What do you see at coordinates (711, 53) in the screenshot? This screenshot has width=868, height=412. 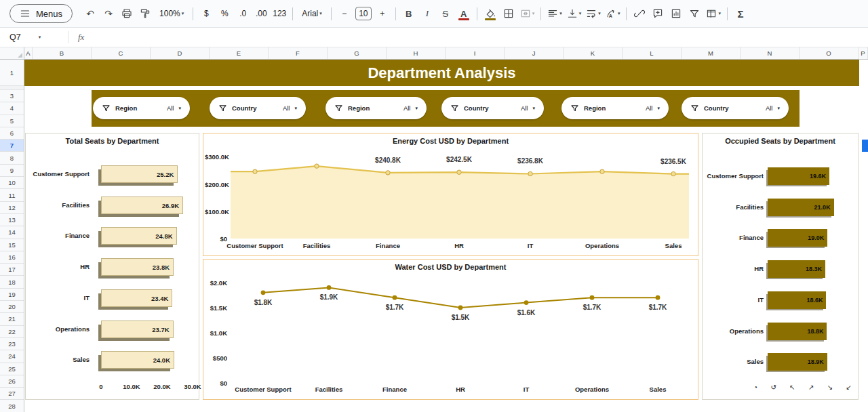 I see `column-header-M: M` at bounding box center [711, 53].